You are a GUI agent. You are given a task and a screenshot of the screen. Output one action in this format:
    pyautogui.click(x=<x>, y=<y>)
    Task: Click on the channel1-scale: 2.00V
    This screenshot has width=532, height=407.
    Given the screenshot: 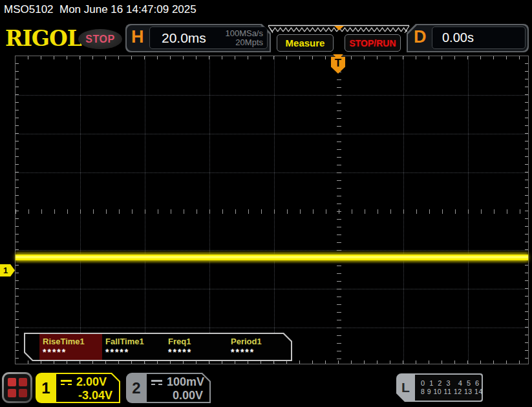 What is the action you would take?
    pyautogui.click(x=92, y=382)
    